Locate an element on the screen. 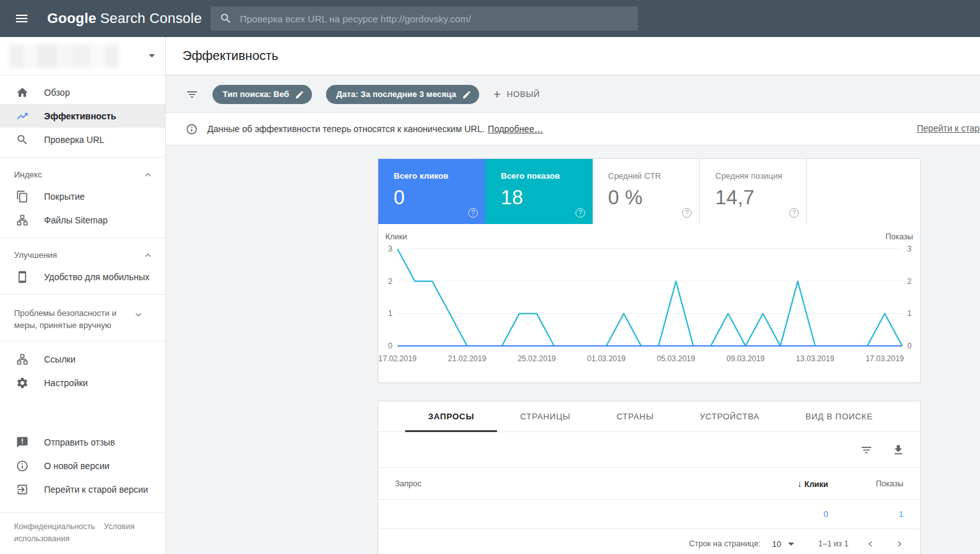  chip-label: Тип поиска: Веб is located at coordinates (256, 94).